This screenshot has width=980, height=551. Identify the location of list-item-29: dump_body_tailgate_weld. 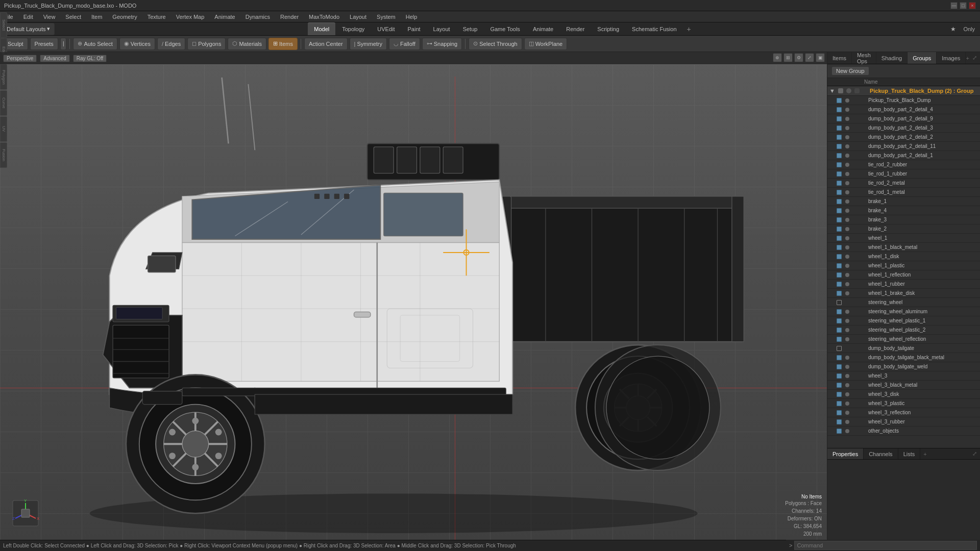
(903, 367).